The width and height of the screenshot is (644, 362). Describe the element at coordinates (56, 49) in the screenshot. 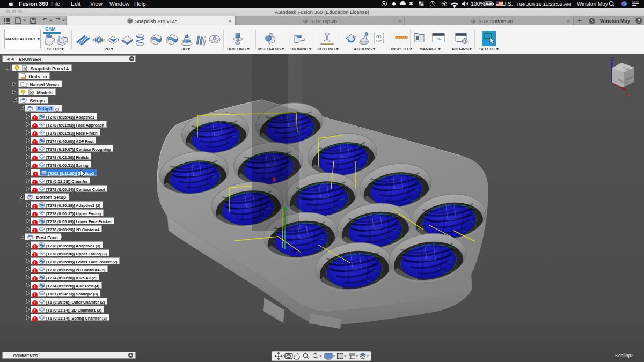

I see `svg-text: SETUP ▾` at that location.